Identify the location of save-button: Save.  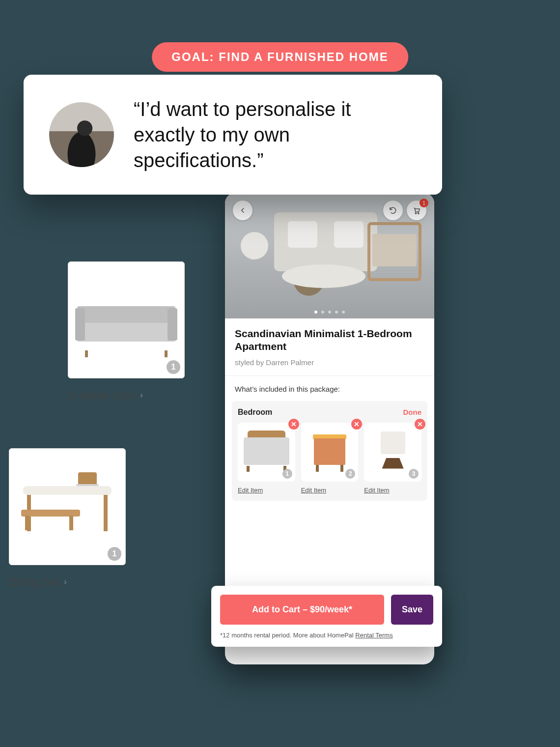
(412, 609).